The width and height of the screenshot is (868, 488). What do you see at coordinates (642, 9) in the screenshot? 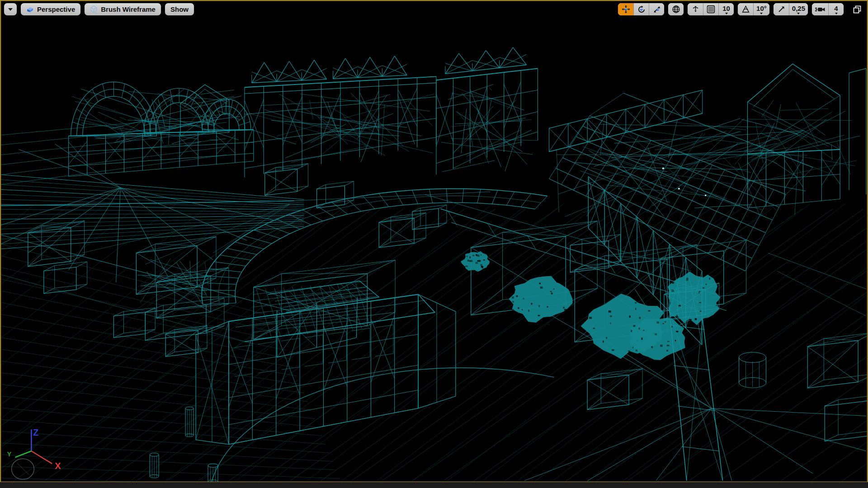
I see `rotate-tool-icon` at bounding box center [642, 9].